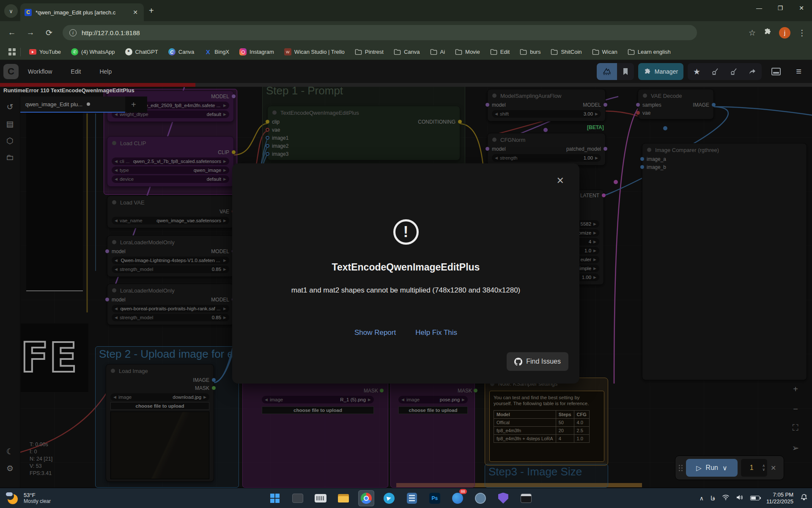 The width and height of the screenshot is (812, 508). I want to click on clock: 7:05 PM 11/22/2025, so click(780, 498).